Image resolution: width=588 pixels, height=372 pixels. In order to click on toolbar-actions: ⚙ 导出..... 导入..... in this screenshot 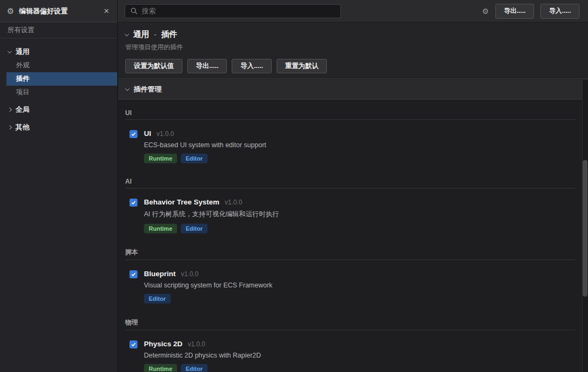, I will do `click(531, 11)`.